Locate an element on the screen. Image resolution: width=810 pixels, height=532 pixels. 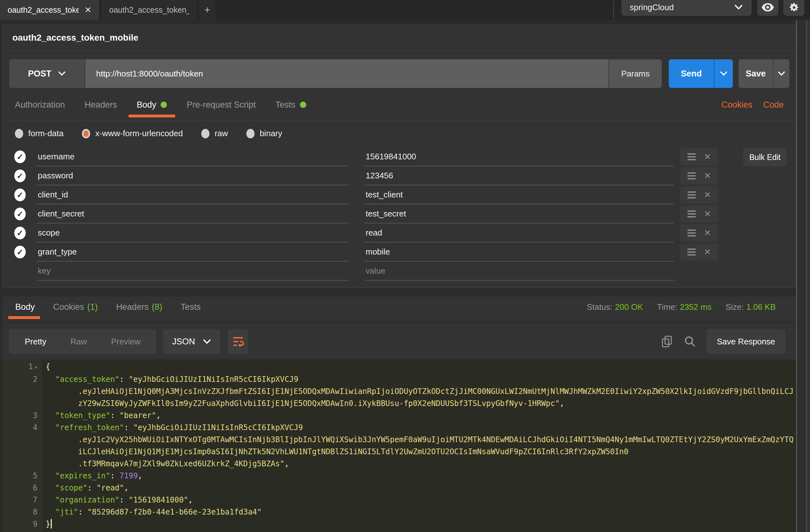
body-type-raw: raw is located at coordinates (214, 133).